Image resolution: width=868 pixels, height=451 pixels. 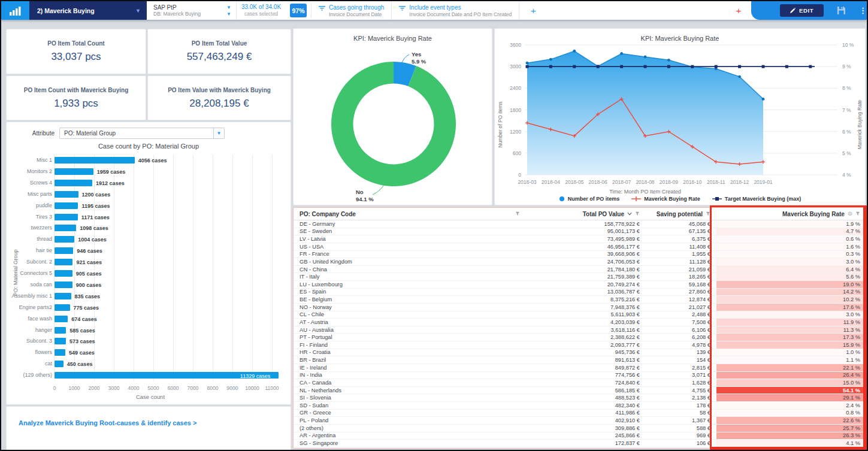 I want to click on table-row: SE - Sweden95,001,173 €67,135 €4.7 %, so click(x=579, y=232).